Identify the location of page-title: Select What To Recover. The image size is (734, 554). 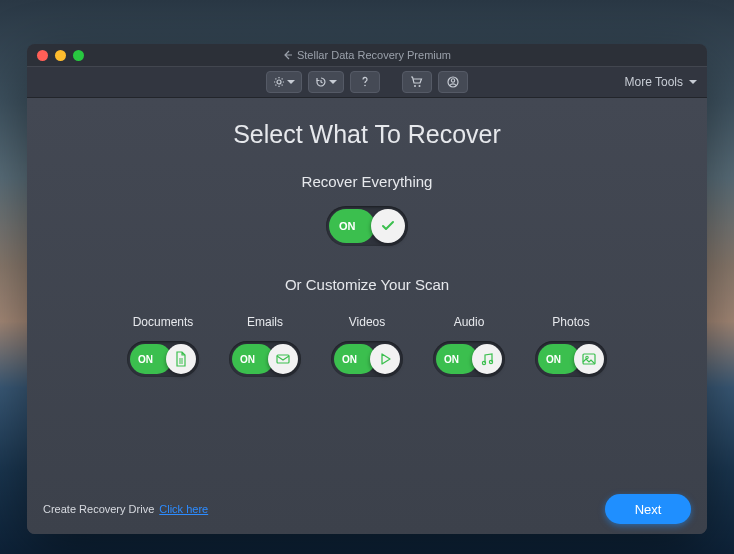
(367, 134).